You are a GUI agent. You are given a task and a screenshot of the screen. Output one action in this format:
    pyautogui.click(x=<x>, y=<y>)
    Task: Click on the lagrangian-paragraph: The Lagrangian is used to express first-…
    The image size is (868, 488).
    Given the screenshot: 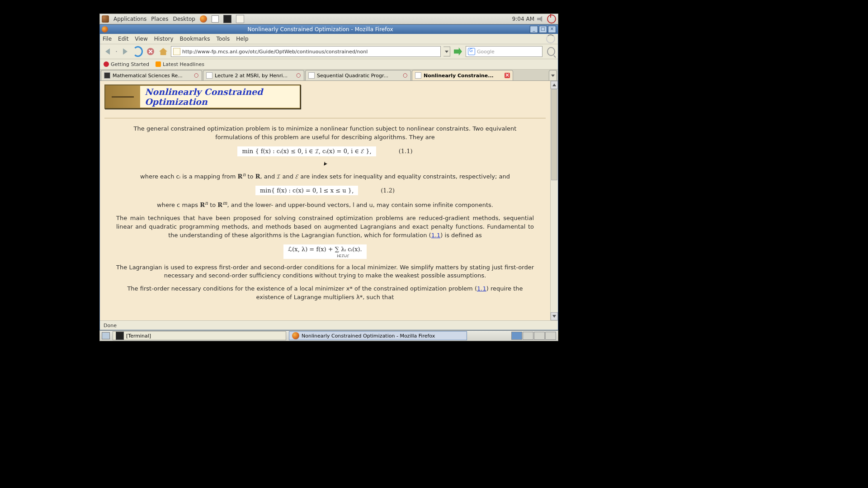 What is the action you would take?
    pyautogui.click(x=325, y=272)
    